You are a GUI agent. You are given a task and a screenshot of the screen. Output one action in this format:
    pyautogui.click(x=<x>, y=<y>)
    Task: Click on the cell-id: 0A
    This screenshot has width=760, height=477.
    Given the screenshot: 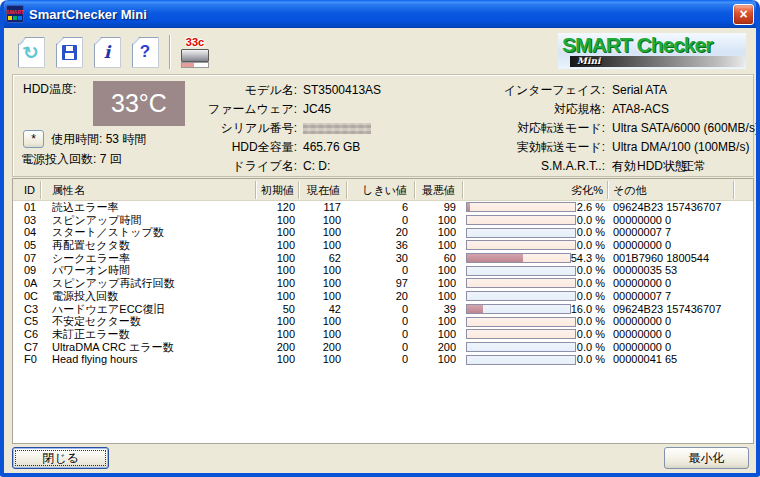 What is the action you would take?
    pyautogui.click(x=27, y=284)
    